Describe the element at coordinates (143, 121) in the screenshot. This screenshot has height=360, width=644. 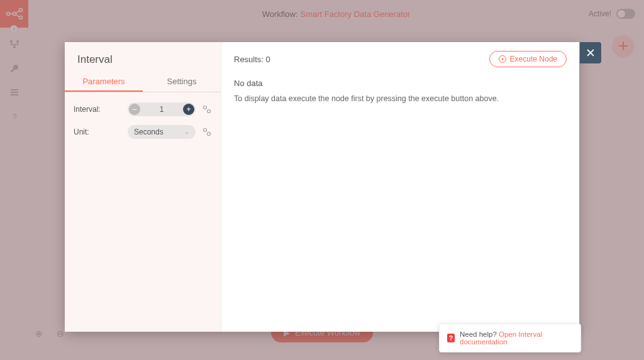
I see `parameters-form: Interval: – 1 + Unit: Seconds ⌄` at that location.